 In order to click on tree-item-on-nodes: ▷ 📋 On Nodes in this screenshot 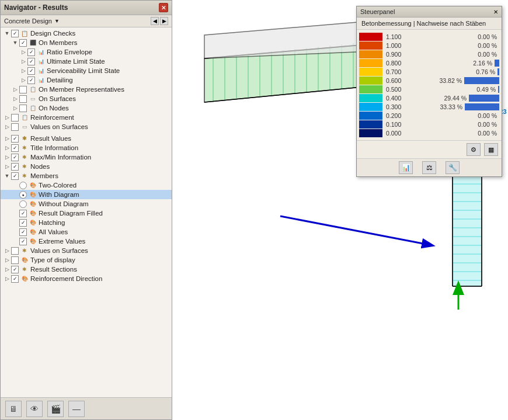, I will do `click(86, 108)`.